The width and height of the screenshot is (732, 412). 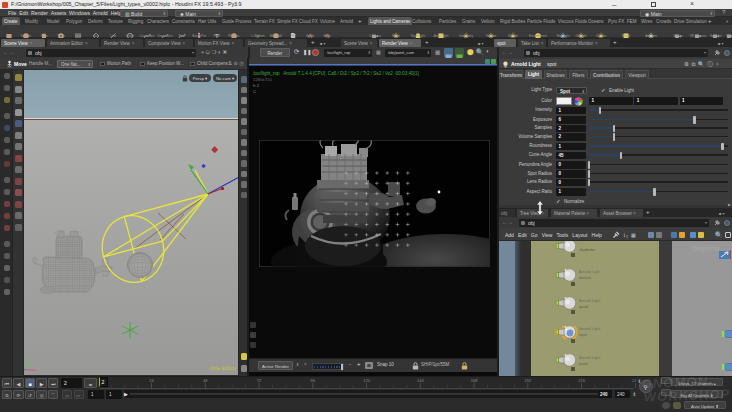 What do you see at coordinates (528, 380) in the screenshot?
I see `svg-text: 192` at bounding box center [528, 380].